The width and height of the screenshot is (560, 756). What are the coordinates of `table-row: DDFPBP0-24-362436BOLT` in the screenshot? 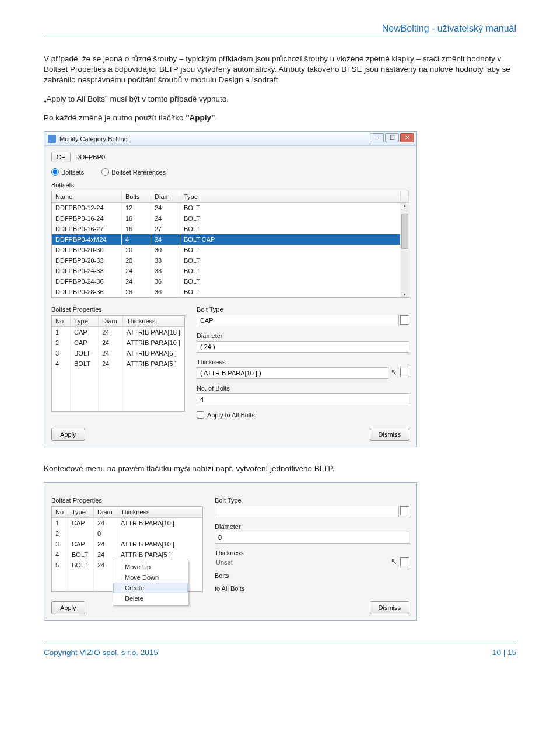 It's located at (230, 281).